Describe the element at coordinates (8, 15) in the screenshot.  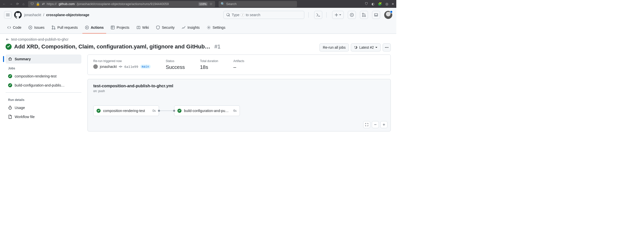
I see `hamburger-button` at that location.